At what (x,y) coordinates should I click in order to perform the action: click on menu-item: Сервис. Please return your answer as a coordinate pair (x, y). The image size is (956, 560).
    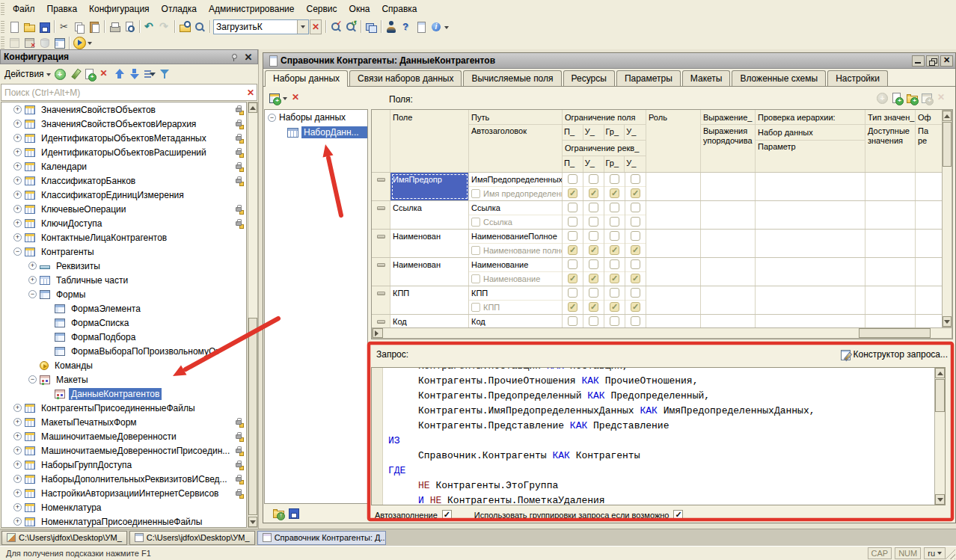
    Looking at the image, I should click on (322, 9).